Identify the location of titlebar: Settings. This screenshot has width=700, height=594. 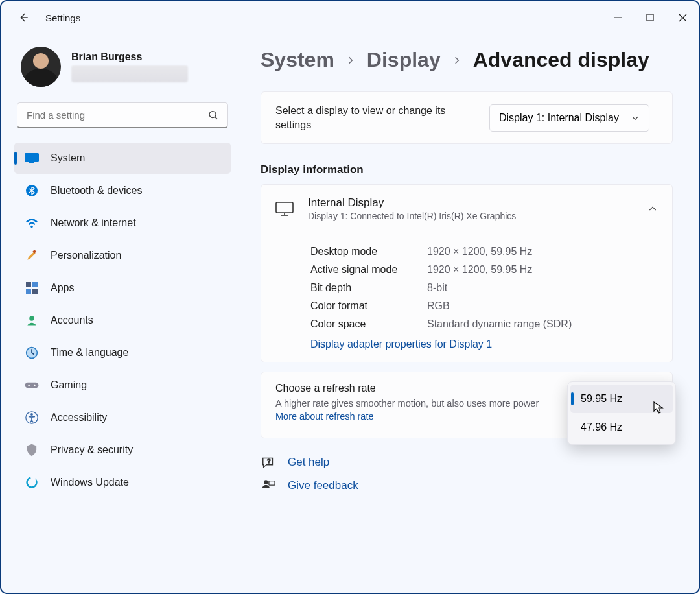
(350, 18).